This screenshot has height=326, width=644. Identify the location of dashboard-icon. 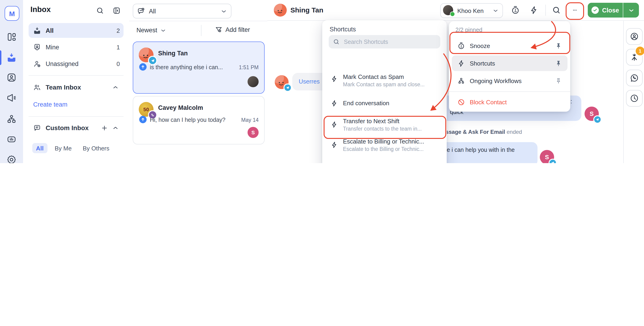
(12, 37).